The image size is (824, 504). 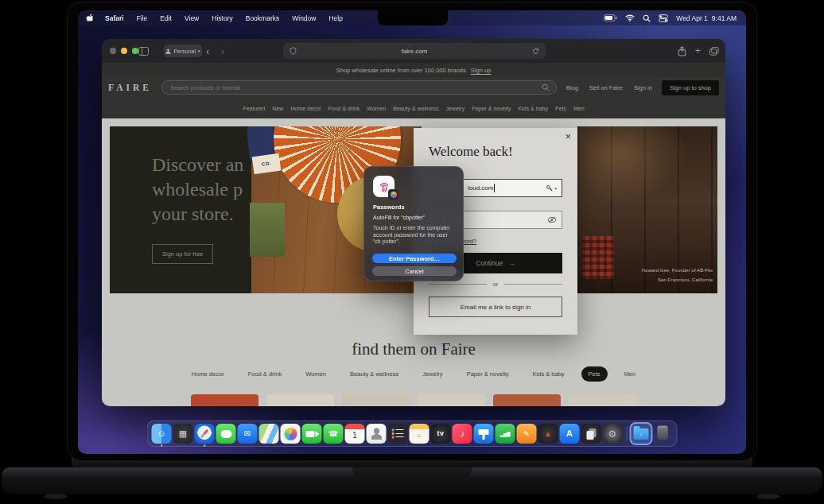 I want to click on battery-icon, so click(x=611, y=17).